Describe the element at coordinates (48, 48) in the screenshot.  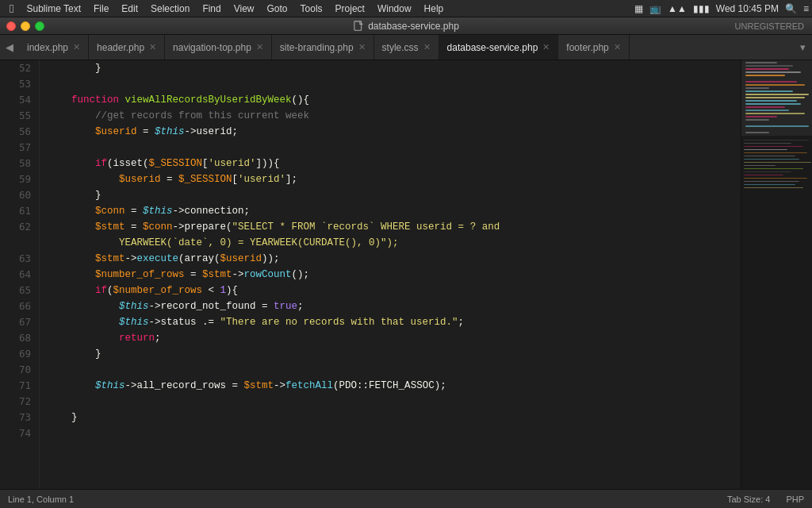
I see `tab-label: index.php` at that location.